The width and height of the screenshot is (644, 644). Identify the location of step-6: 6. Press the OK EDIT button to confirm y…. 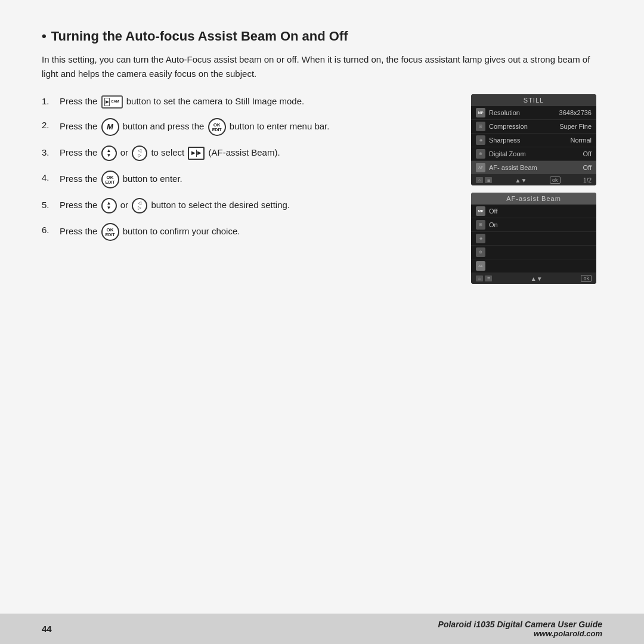
(247, 232).